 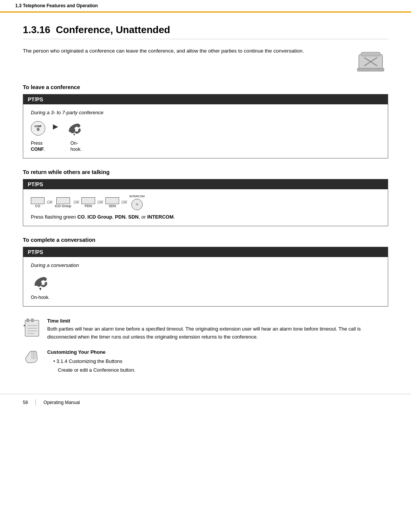 I want to click on section2-ptps-box: PT/PS CO OR ICD Group OR, so click(x=206, y=203).